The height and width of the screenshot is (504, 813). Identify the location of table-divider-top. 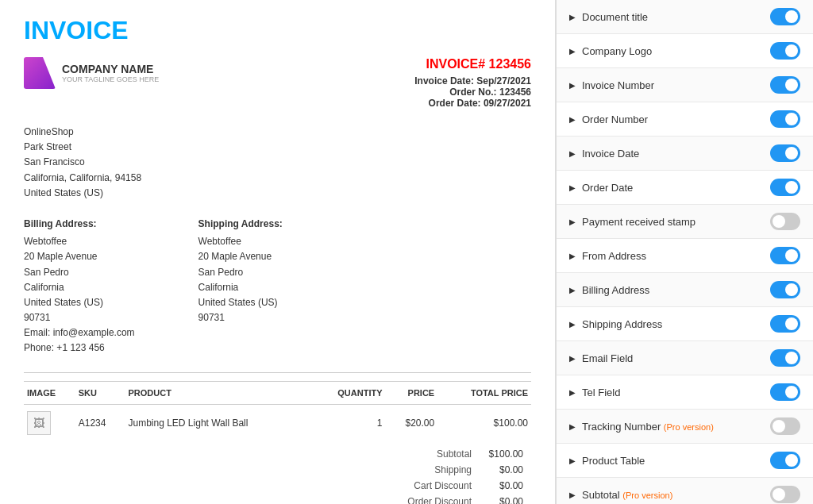
(278, 373).